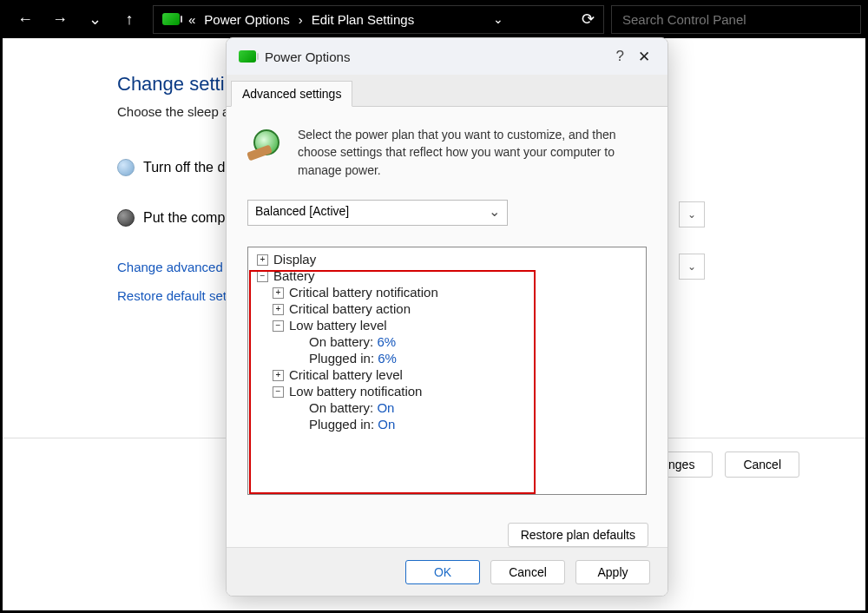 Image resolution: width=868 pixels, height=613 pixels. I want to click on tab-advanced-settings: Advanced settings, so click(292, 94).